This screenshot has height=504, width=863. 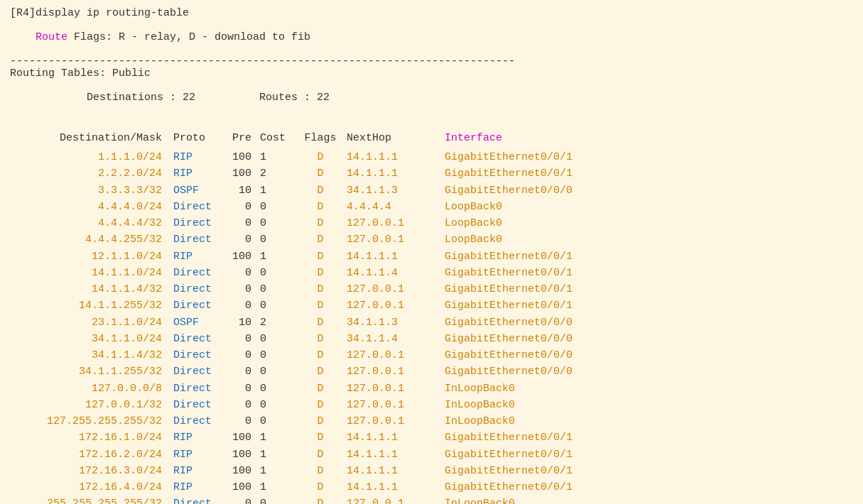 I want to click on cell-dest: 127.255.255.255/32, so click(x=92, y=422).